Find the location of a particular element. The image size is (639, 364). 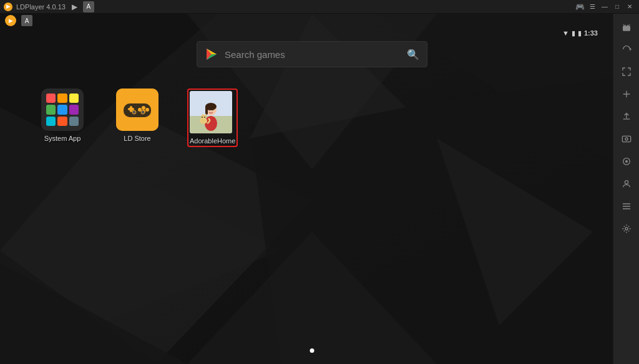

account-button is located at coordinates (627, 184).